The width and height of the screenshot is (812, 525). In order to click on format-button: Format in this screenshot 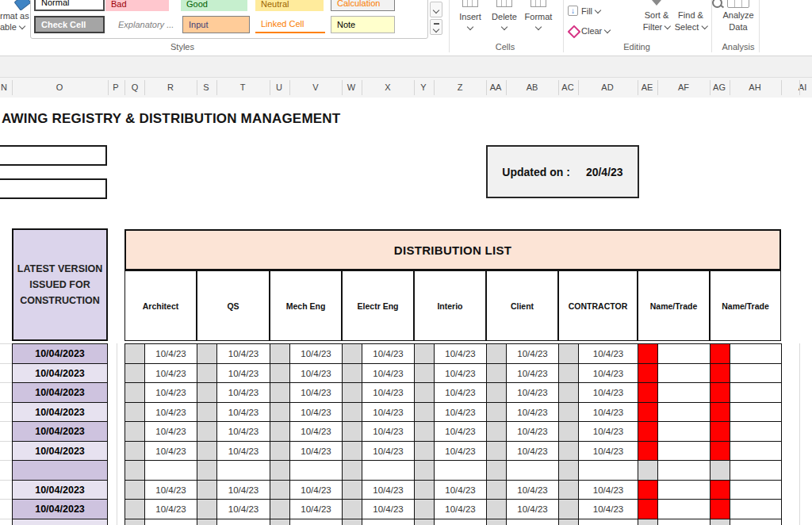, I will do `click(538, 16)`.